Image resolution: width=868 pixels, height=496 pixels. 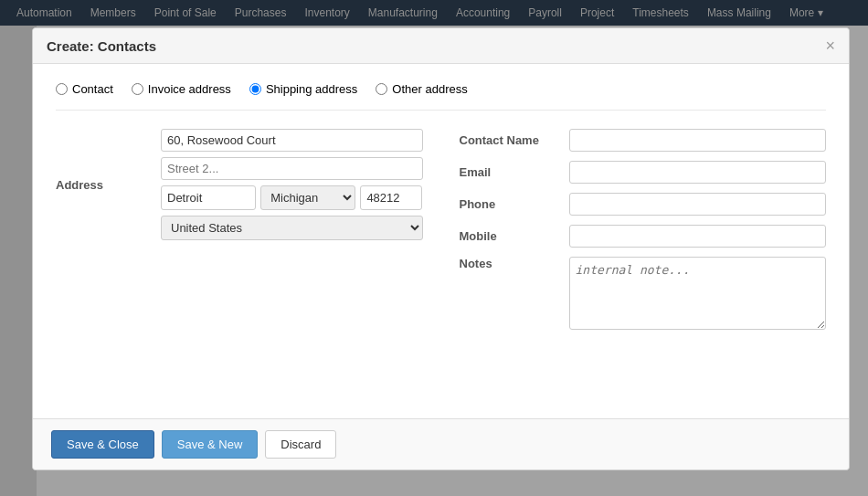 I want to click on discard-button: Discard, so click(x=301, y=444).